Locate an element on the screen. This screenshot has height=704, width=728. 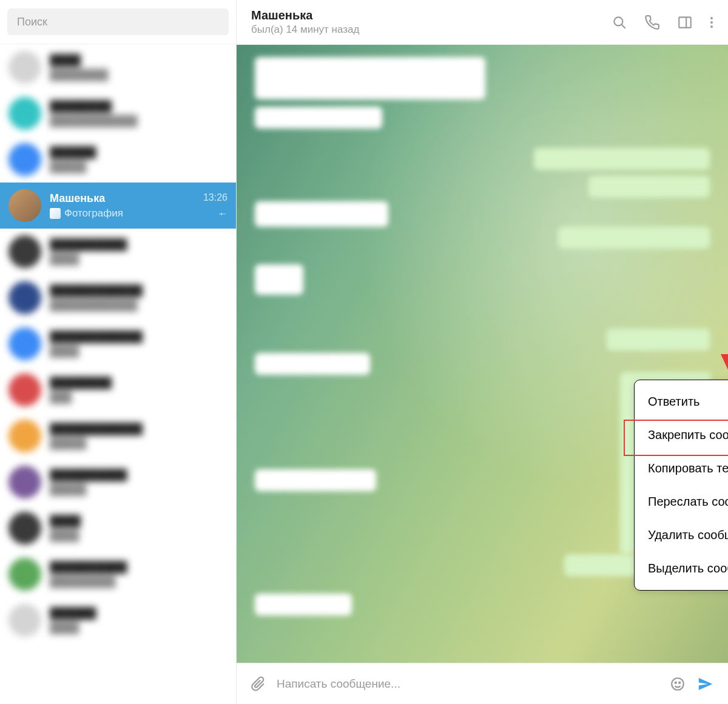
header-status: был(а) 14 минут назад is located at coordinates (430, 30).